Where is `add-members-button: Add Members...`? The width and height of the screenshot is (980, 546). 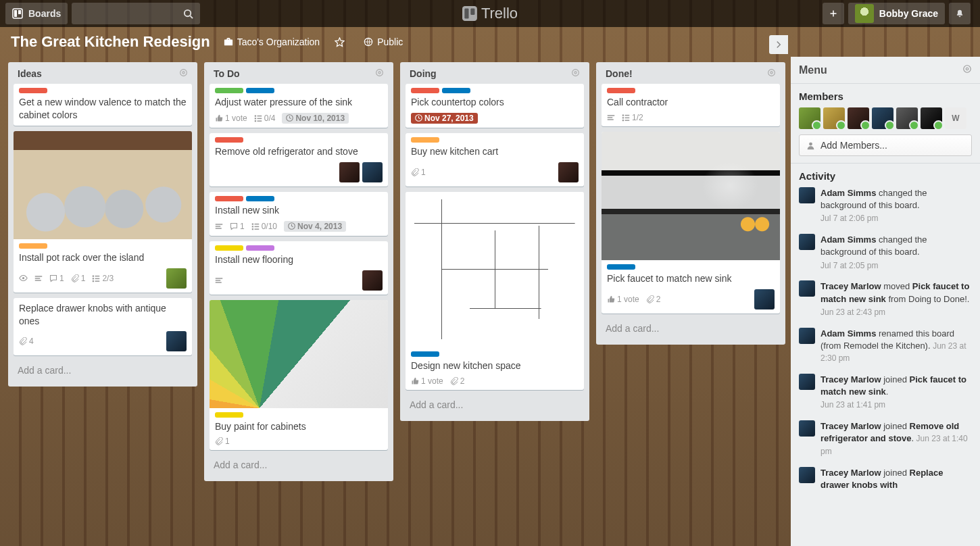
add-members-button: Add Members... is located at coordinates (885, 145).